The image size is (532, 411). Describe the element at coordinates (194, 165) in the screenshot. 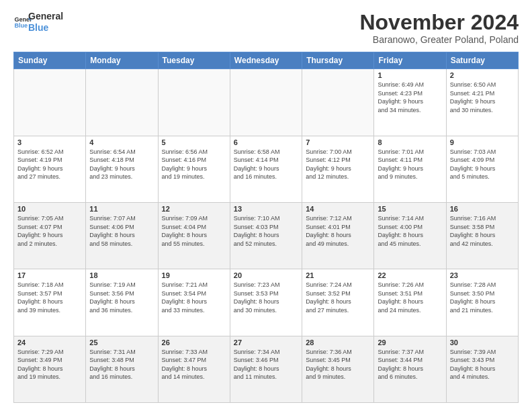

I see `cell-info: Sunrise: 6:56 AM Sunset: 4:16 PM Dayligh…` at that location.